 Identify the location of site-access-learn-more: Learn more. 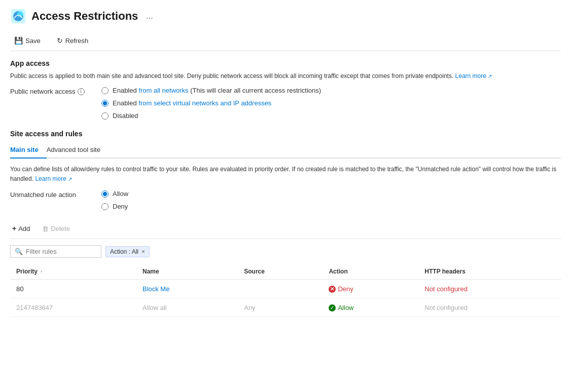
(51, 179).